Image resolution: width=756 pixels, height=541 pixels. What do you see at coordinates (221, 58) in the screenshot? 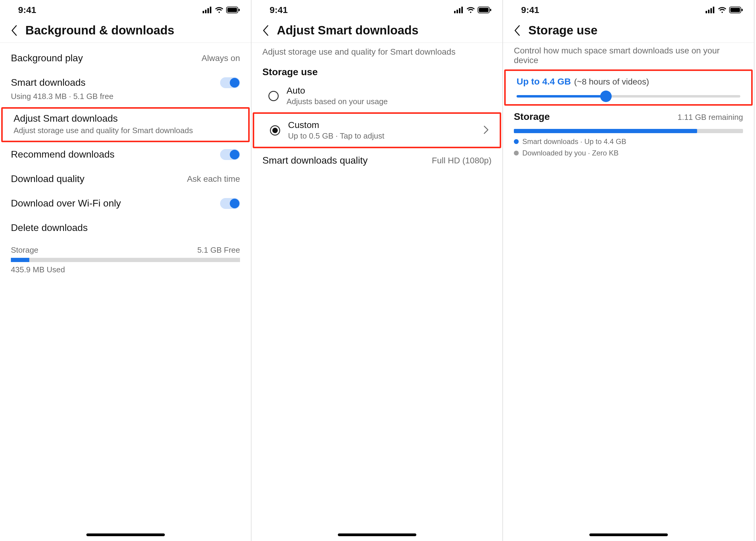
I see `row-value: Always on` at bounding box center [221, 58].